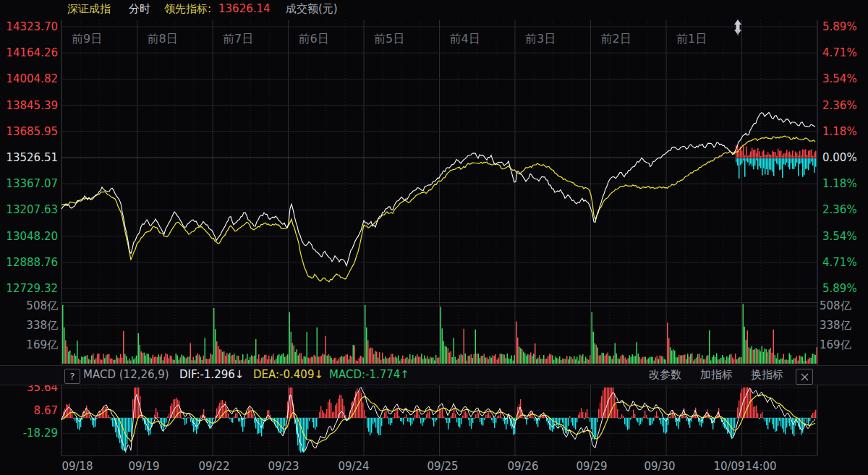 The width and height of the screenshot is (868, 475). What do you see at coordinates (665, 375) in the screenshot?
I see `change-params-button: 改参数` at bounding box center [665, 375].